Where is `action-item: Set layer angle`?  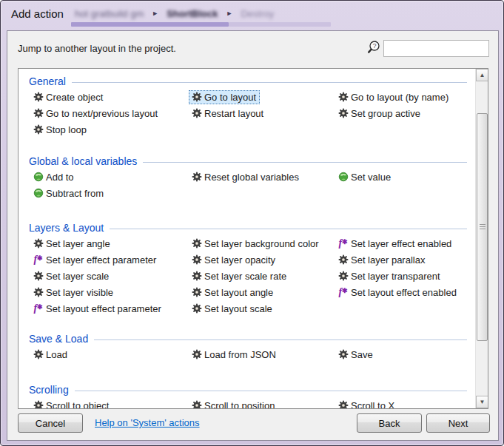
action-item: Set layer angle is located at coordinates (73, 244).